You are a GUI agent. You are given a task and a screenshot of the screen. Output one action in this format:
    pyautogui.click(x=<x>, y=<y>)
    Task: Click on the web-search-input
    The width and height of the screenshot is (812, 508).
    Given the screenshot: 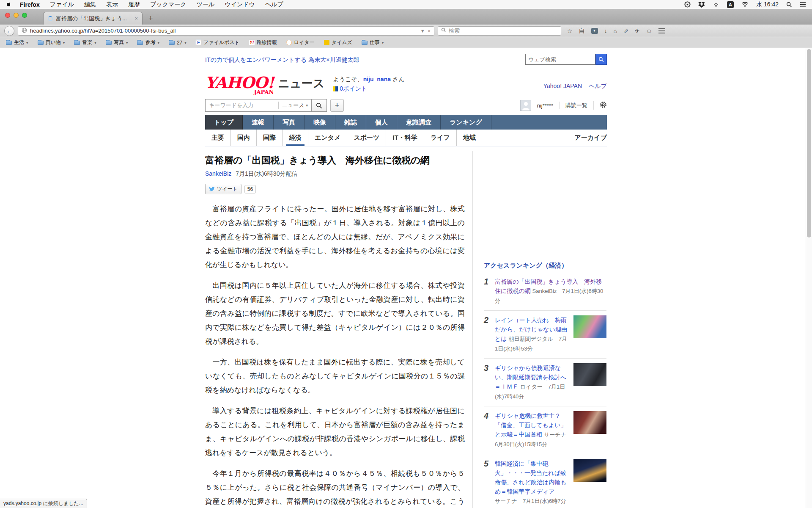 What is the action you would take?
    pyautogui.click(x=560, y=59)
    